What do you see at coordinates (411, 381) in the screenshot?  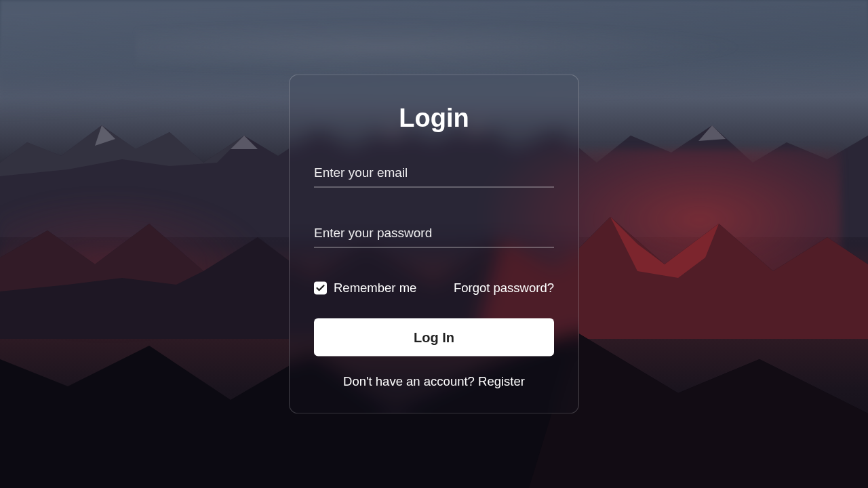 I see `register-prompt-text: Don't have an account?` at bounding box center [411, 381].